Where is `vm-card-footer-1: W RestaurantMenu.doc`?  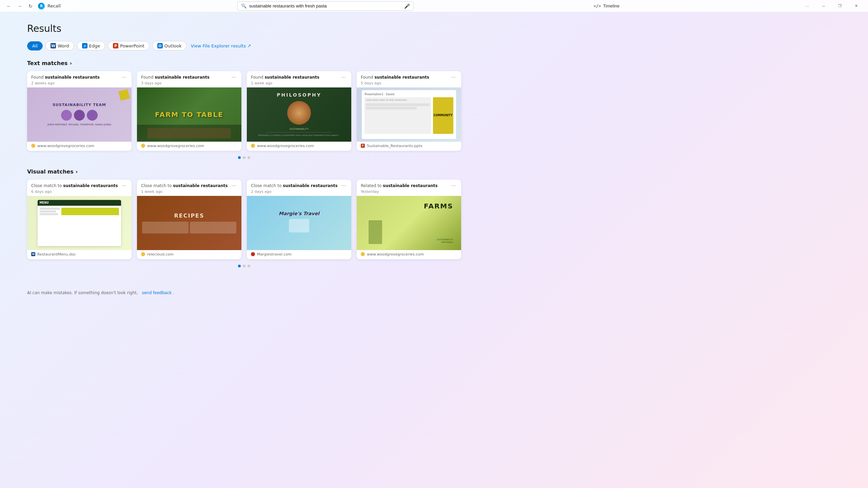 vm-card-footer-1: W RestaurantMenu.doc is located at coordinates (79, 255).